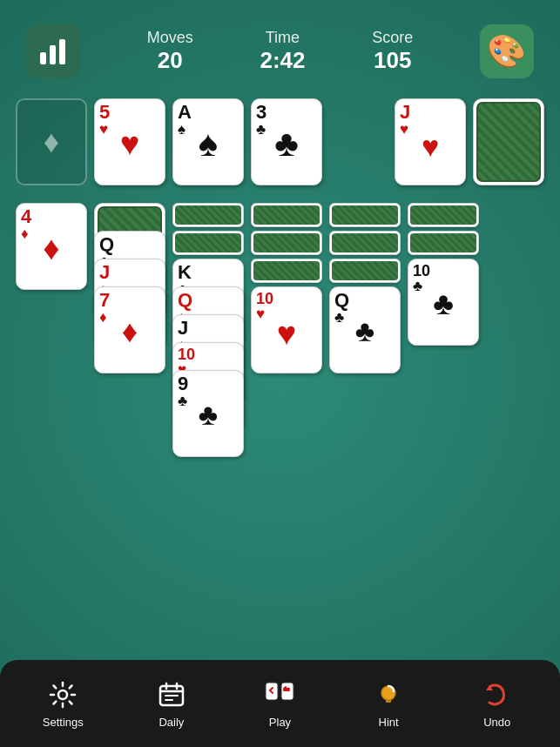  Describe the element at coordinates (282, 61) in the screenshot. I see `time-value: 2:42` at that location.